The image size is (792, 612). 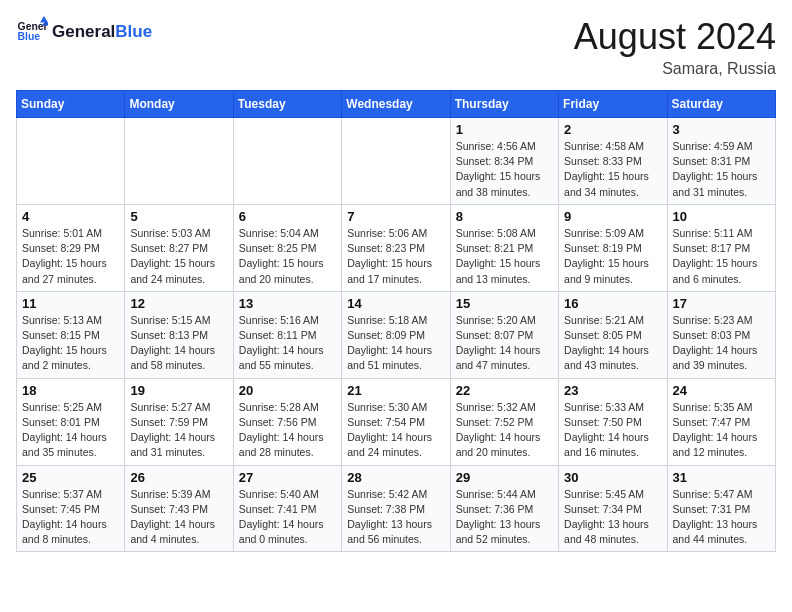 What do you see at coordinates (287, 248) in the screenshot?
I see `day-cell: 6Sunrise: 5:04 AM Sunset: 8:25 PM Daylig…` at bounding box center [287, 248].